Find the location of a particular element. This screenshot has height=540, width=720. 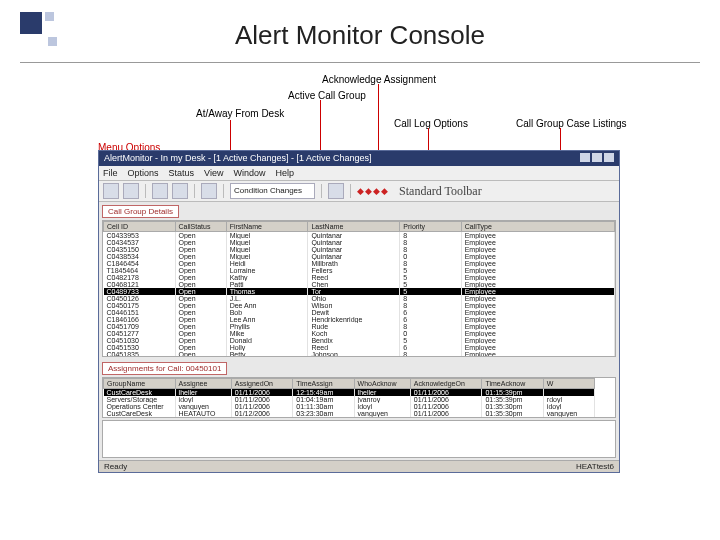

column-header: Assignee is located at coordinates (203, 384).